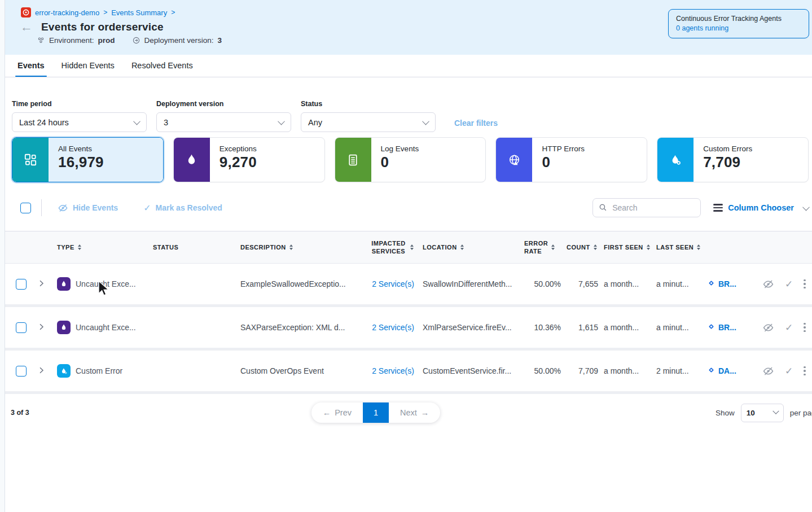 The image size is (812, 512). What do you see at coordinates (103, 27) in the screenshot?
I see `page-title: Events for orderservice` at bounding box center [103, 27].